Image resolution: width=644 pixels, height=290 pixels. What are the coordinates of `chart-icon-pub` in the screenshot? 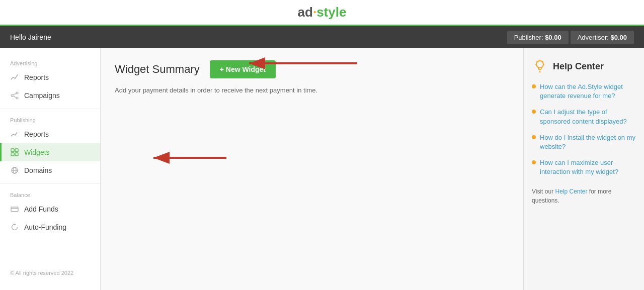 It's located at (15, 134).